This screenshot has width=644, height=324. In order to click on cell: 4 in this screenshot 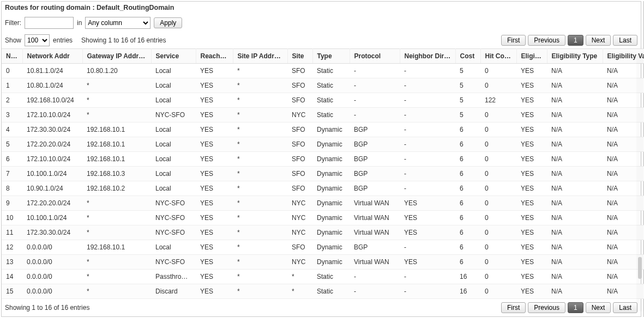, I will do `click(12, 130)`.